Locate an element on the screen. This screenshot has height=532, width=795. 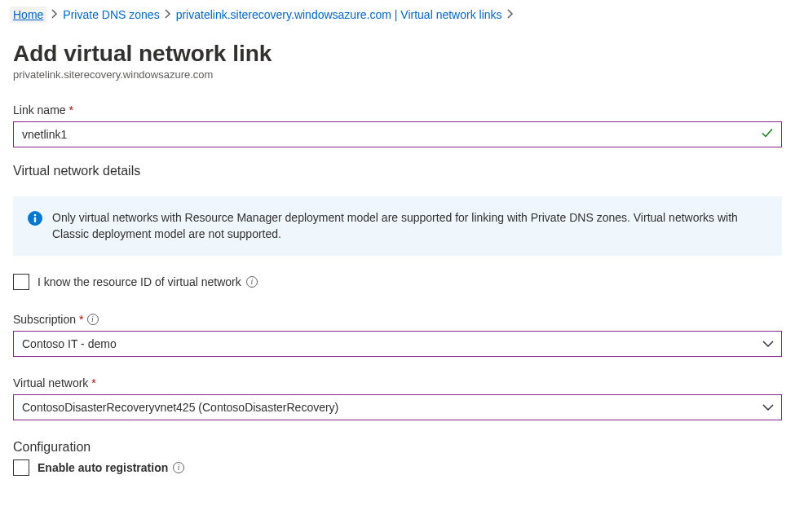
configuration-heading: Configuration is located at coordinates (398, 447).